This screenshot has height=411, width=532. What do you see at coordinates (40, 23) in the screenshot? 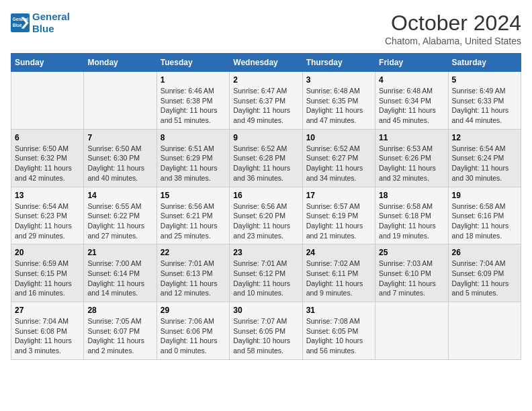
I see `logo: General Blue General Blue` at bounding box center [40, 23].